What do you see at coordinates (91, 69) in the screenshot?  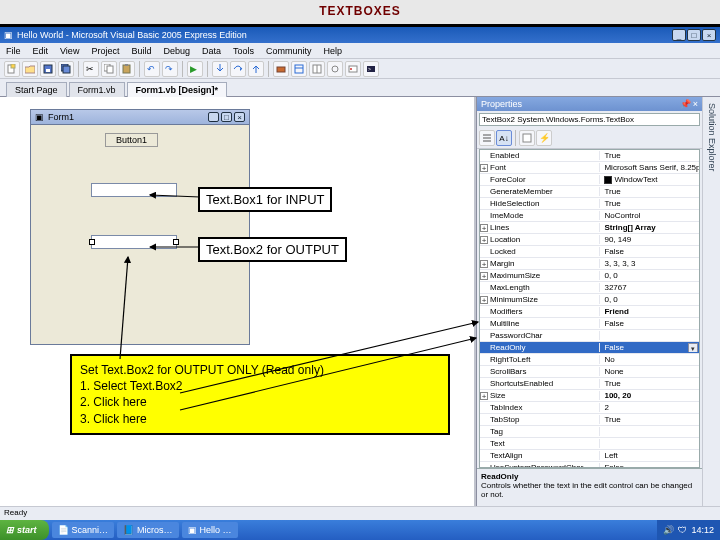 I see `cut-button: ✂` at bounding box center [91, 69].